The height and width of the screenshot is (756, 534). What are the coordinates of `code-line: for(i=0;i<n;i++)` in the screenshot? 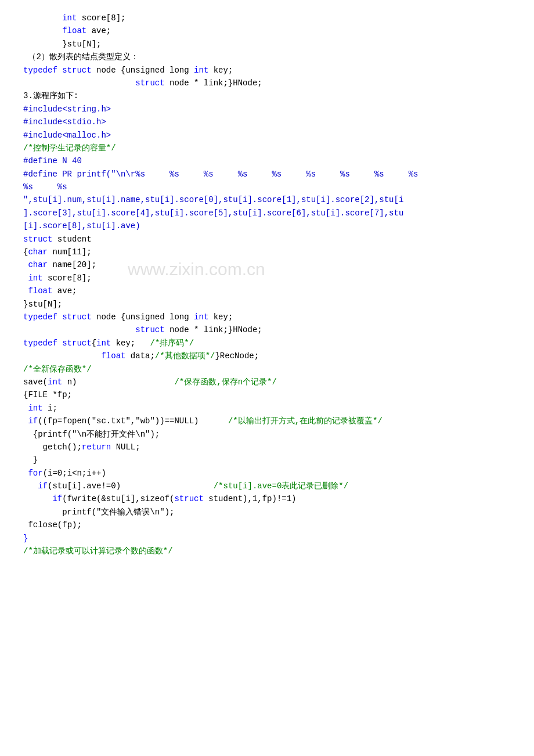 It's located at (267, 473).